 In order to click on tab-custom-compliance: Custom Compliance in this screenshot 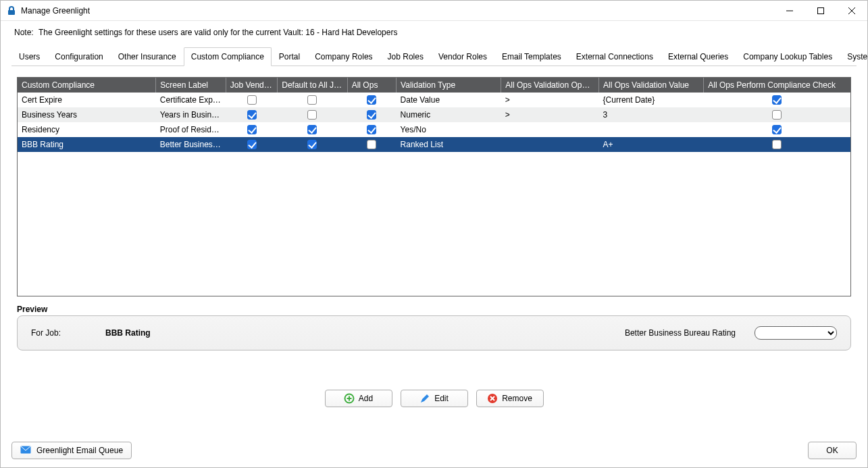, I will do `click(228, 57)`.